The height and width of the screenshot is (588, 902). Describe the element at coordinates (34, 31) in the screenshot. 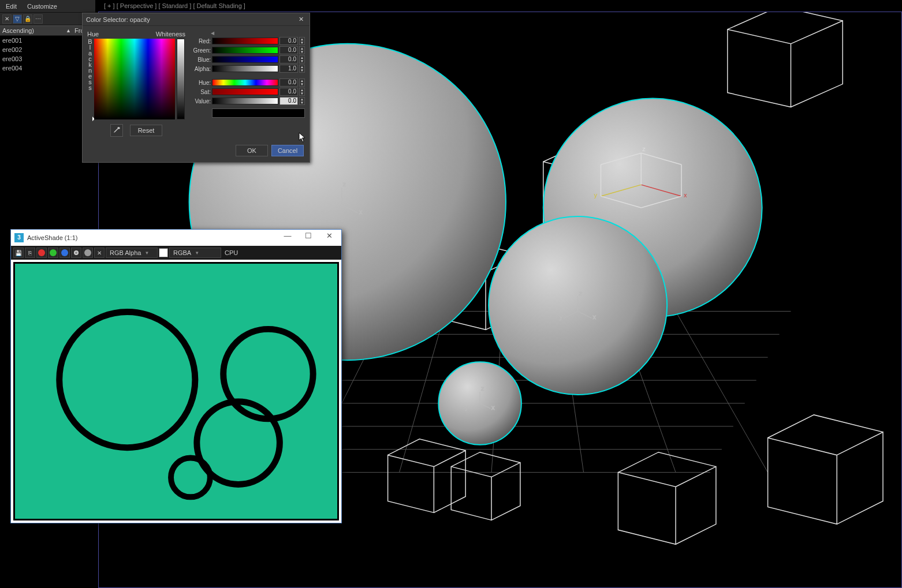

I see `sort-column: Ascending)` at that location.